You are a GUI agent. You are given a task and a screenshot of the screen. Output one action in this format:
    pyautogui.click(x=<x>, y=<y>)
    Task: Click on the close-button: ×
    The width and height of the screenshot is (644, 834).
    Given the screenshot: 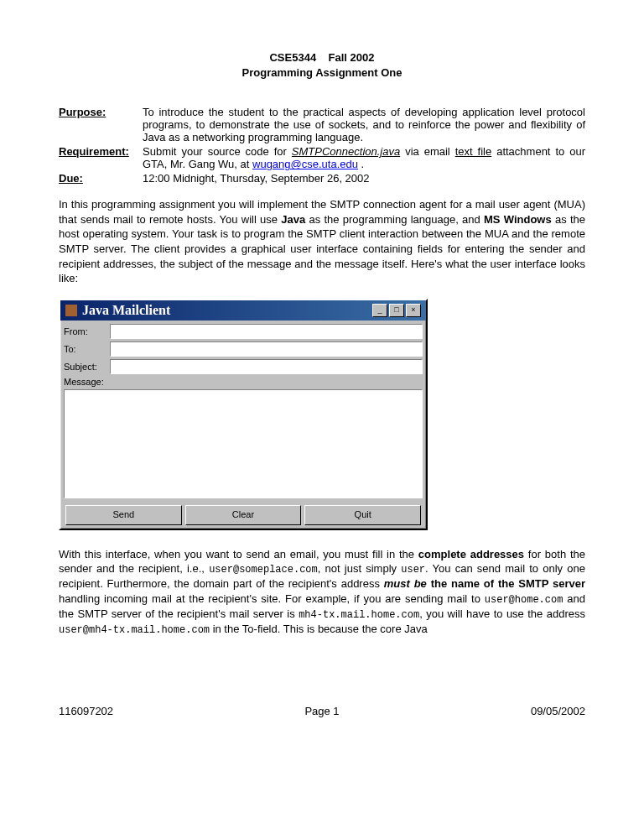 What is the action you would take?
    pyautogui.click(x=413, y=310)
    